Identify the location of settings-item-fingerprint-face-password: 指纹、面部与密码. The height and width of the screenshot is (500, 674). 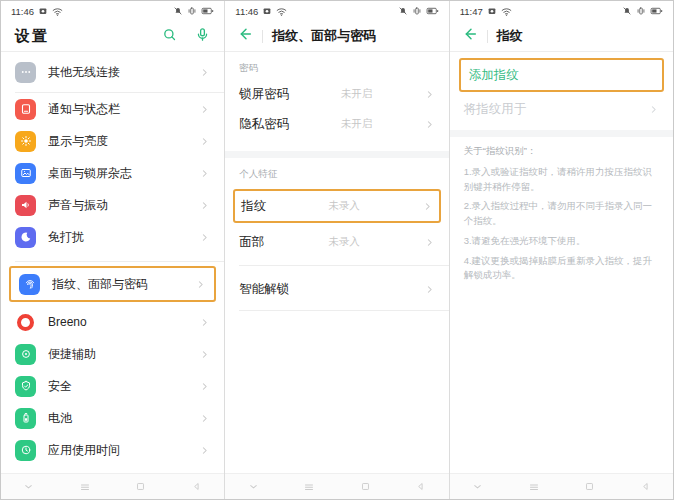
(112, 284).